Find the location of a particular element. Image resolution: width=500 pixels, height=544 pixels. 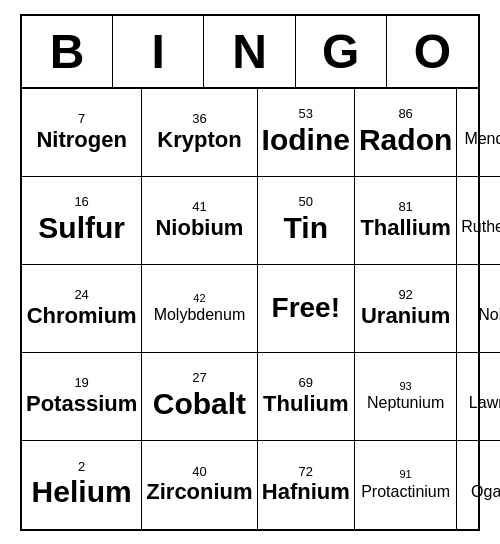

bingo-cell-2: 53 Iodine is located at coordinates (306, 133).